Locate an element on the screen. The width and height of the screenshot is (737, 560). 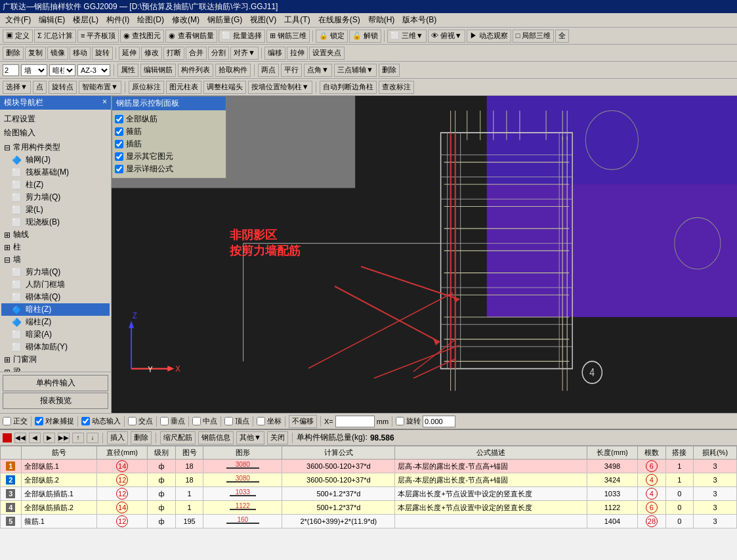
btn-scale-rebar: 缩尺配筋 is located at coordinates (178, 438).